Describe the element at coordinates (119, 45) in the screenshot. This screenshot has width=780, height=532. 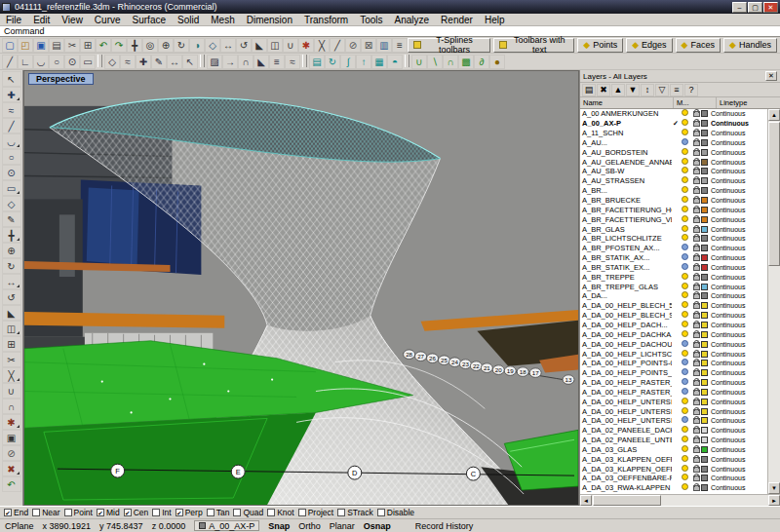
I see `redo-icon: ↷` at that location.